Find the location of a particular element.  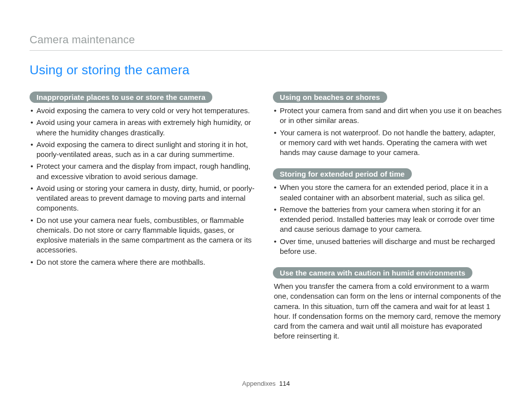

list-item: Avoid using your camera in areas with ex… is located at coordinates (144, 128).